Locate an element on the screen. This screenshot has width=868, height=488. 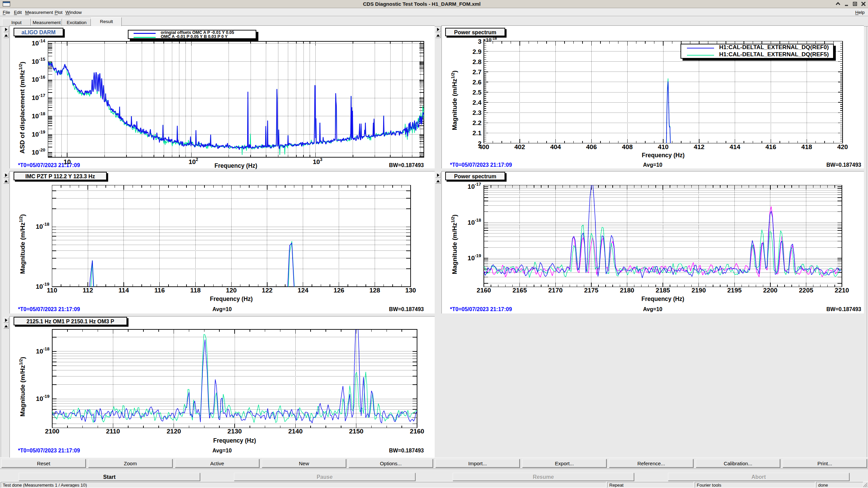
toolbar-button-export: Export... is located at coordinates (564, 463).